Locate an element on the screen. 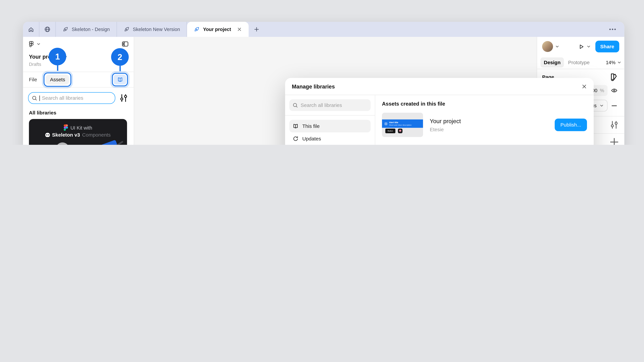 The height and width of the screenshot is (362, 644). annotation-1-target: 1 Assets is located at coordinates (58, 79).